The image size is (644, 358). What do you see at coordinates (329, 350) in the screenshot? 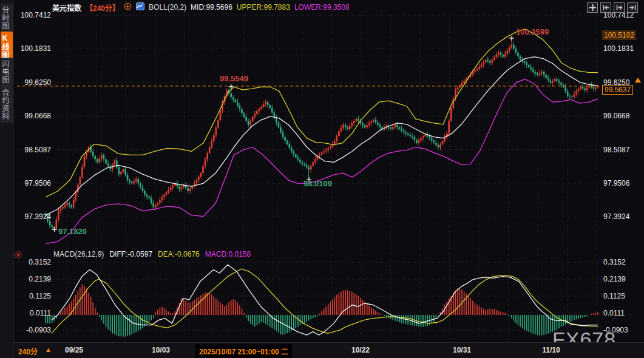
I see `time-axis-bar: 240分 ▲ 09/25 10/03 2025/10/07 21:00~01:0…` at bounding box center [329, 350].